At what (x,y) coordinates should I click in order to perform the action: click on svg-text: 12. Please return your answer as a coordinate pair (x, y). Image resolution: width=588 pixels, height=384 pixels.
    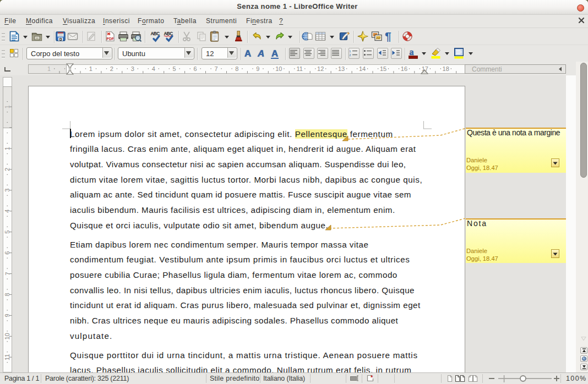
    Looking at the image, I should click on (320, 69).